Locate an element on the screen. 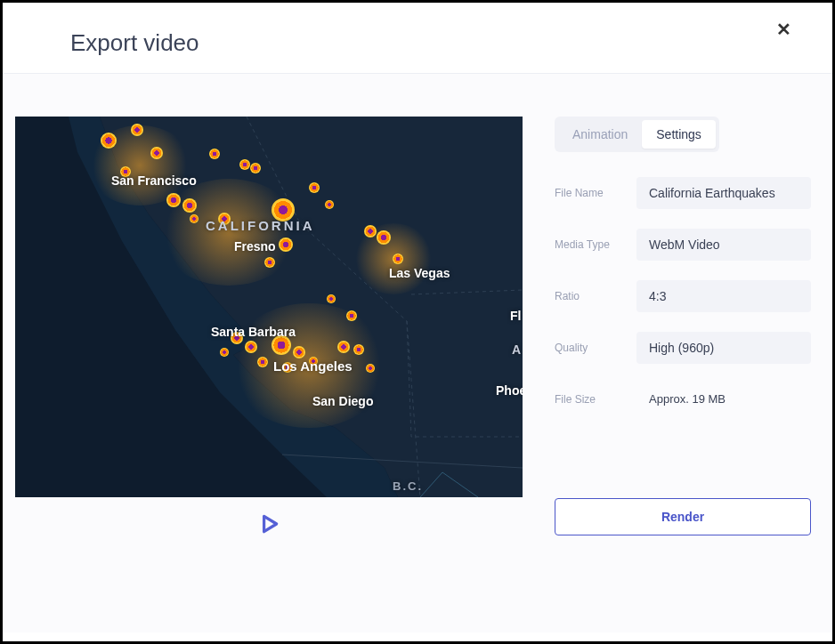 The width and height of the screenshot is (835, 644). tabs: Animation Settings is located at coordinates (637, 134).